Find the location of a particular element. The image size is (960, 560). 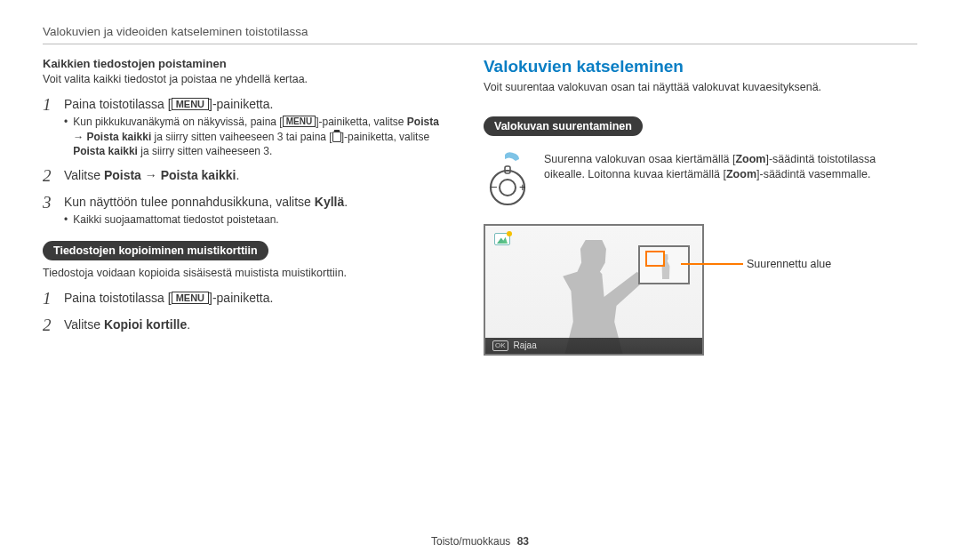

s3a: Kun näyttöön tulee ponnahdusikkuna, vali… is located at coordinates (189, 202).